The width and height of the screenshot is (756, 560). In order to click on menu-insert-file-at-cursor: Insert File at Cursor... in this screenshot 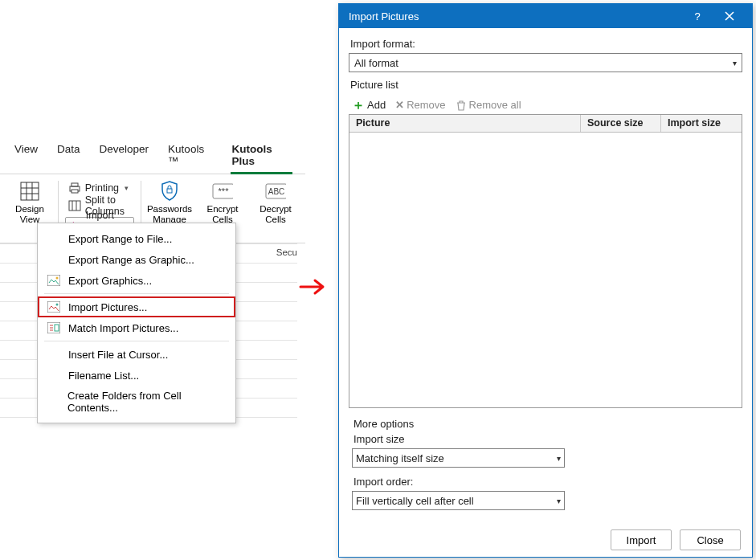, I will do `click(137, 354)`.